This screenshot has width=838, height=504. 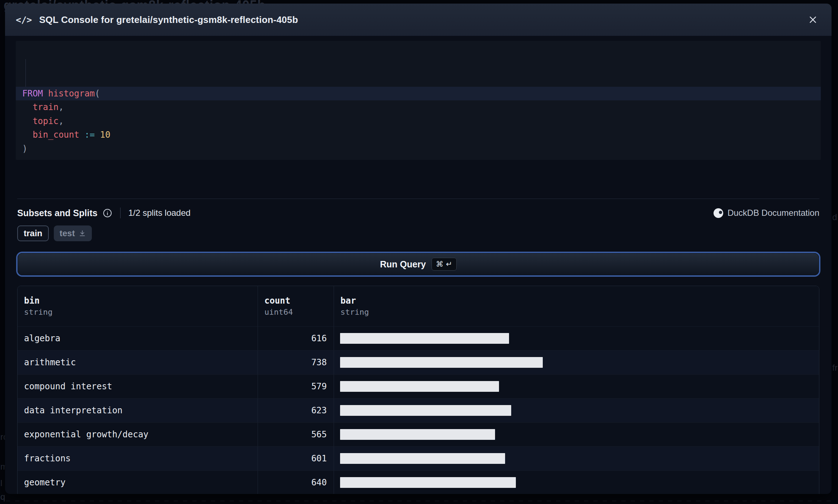 I want to click on table-row: exponential growth/decay565, so click(x=418, y=434).